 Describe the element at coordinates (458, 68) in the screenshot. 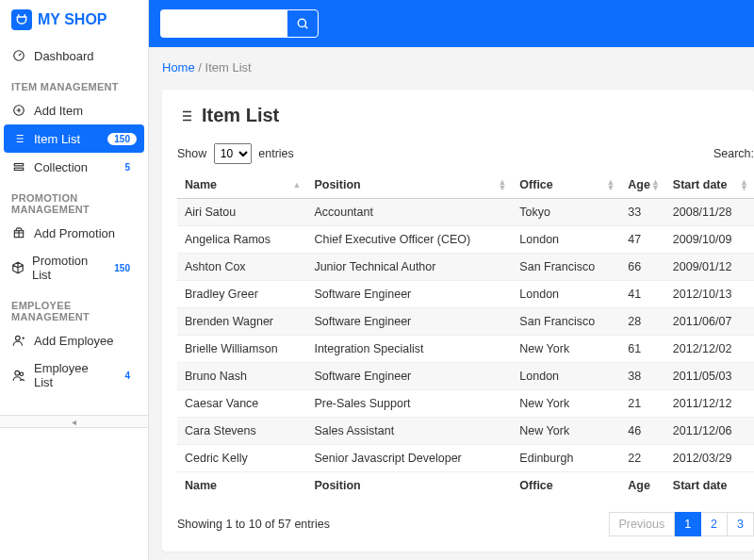

I see `breadcrumb: Home / Item List` at that location.